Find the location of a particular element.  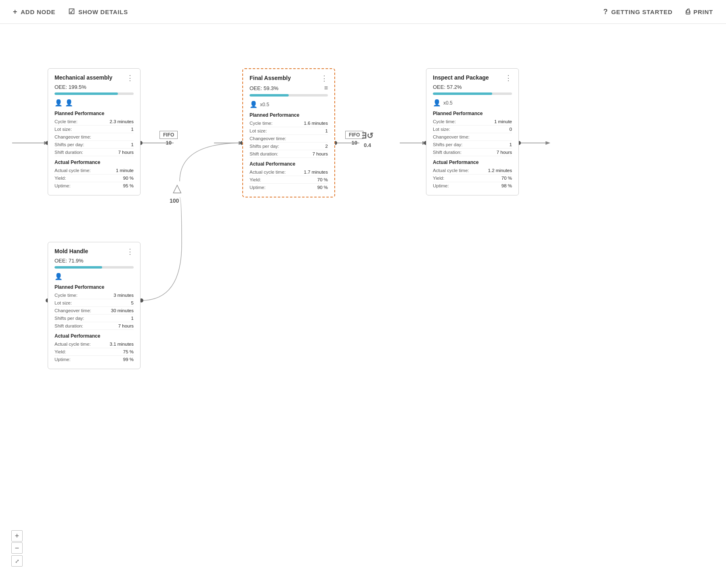

zoom-controls: + − ⤢ is located at coordinates (17, 548).